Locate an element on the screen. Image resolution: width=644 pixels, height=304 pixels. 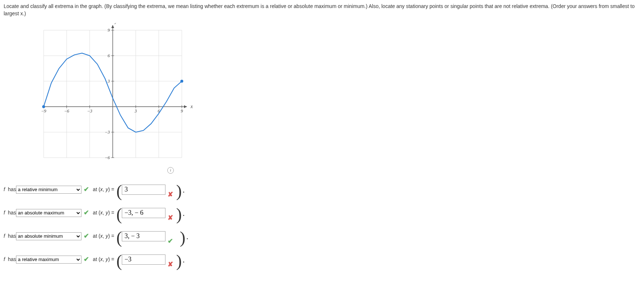
answer-row-0: f has a relative minimuma relative maxim… is located at coordinates (322, 190).